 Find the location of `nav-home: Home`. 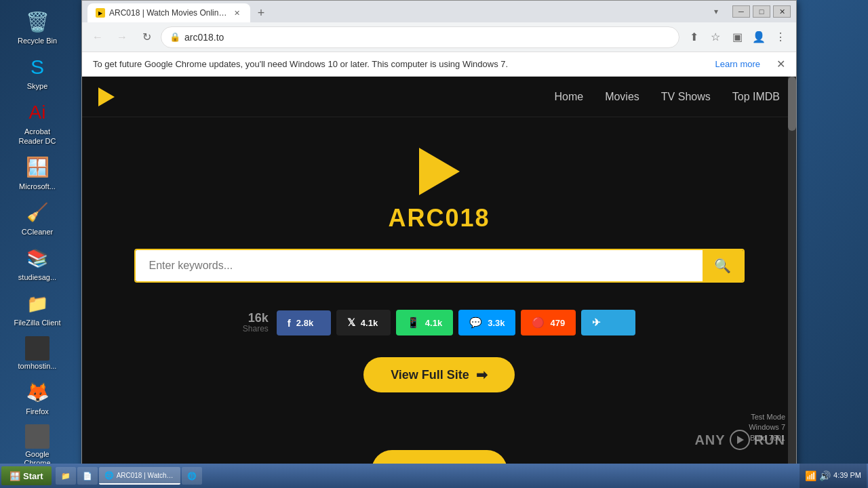

nav-home: Home is located at coordinates (568, 97).